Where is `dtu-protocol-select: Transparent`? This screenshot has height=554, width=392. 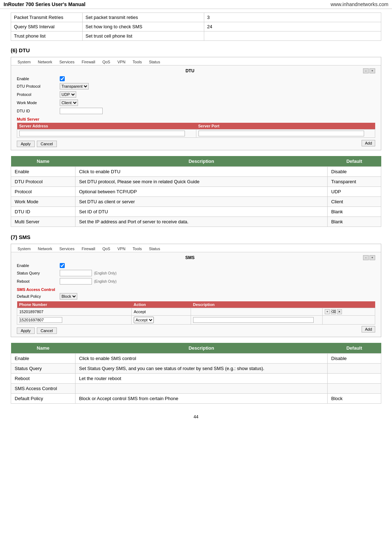
dtu-protocol-select: Transparent is located at coordinates (74, 86).